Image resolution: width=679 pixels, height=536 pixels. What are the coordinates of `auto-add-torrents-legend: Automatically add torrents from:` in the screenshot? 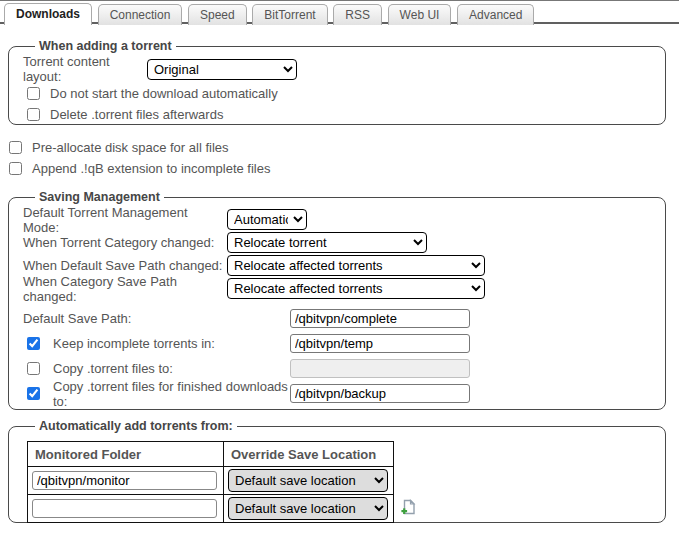 It's located at (136, 426).